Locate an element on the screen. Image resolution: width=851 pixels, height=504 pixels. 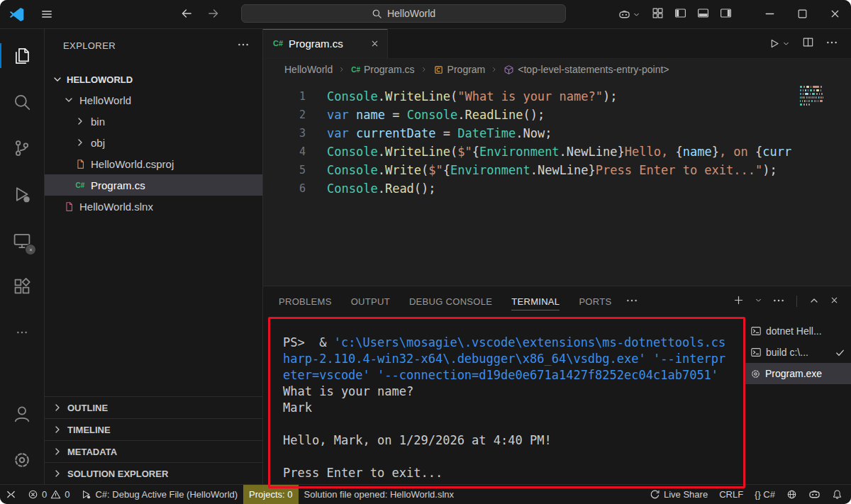
status-remote-indicator is located at coordinates (11, 495).